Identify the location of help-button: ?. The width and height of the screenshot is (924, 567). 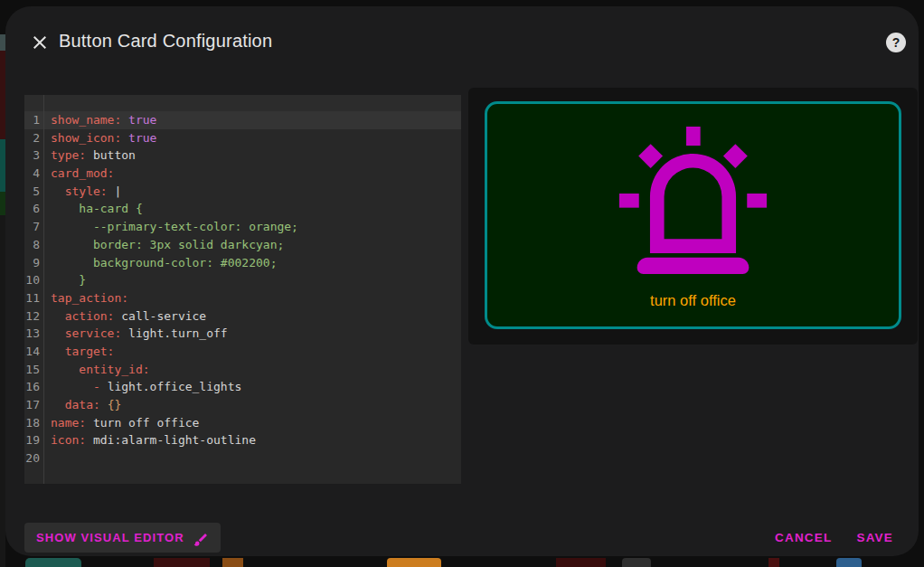
(896, 43).